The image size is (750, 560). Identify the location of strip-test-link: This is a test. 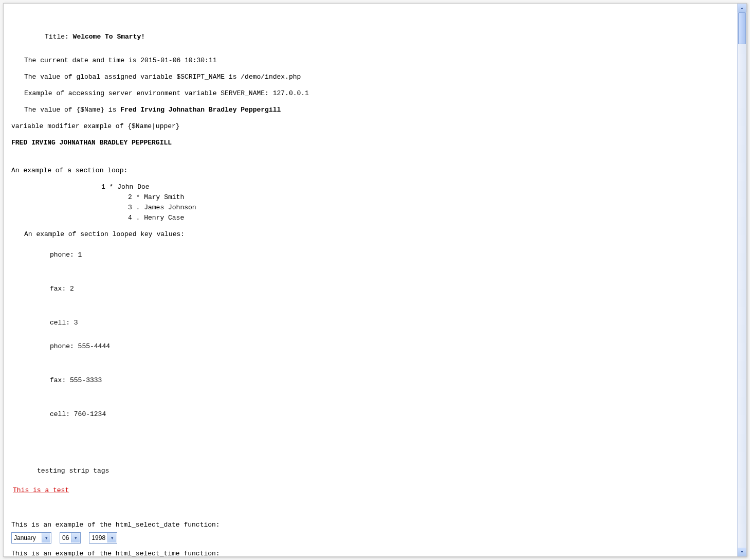
(36, 491).